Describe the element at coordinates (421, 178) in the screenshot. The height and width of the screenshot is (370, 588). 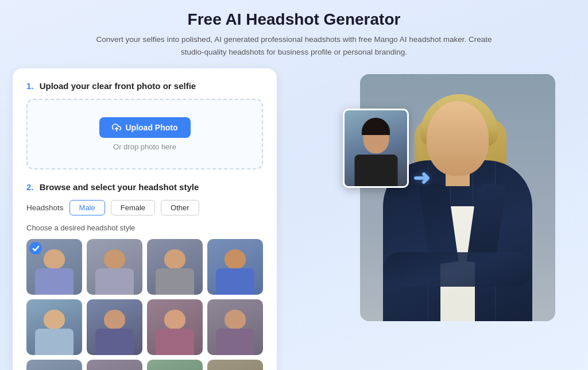
I see `transform-arrow-icon: ➜` at that location.